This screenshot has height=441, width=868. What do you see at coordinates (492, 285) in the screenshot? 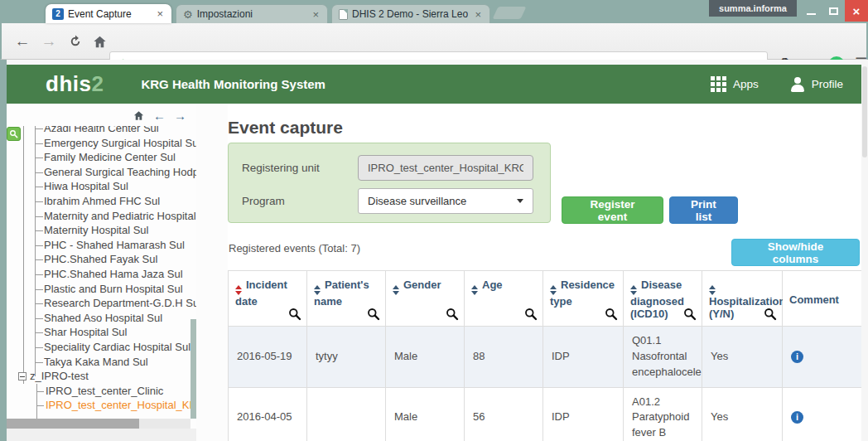
I see `column-label: Age` at bounding box center [492, 285].